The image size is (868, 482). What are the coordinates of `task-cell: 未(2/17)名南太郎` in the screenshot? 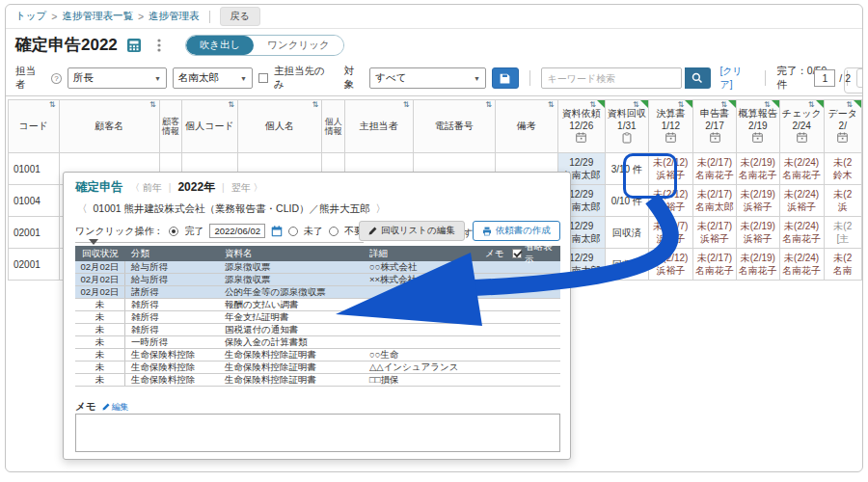 It's located at (716, 201).